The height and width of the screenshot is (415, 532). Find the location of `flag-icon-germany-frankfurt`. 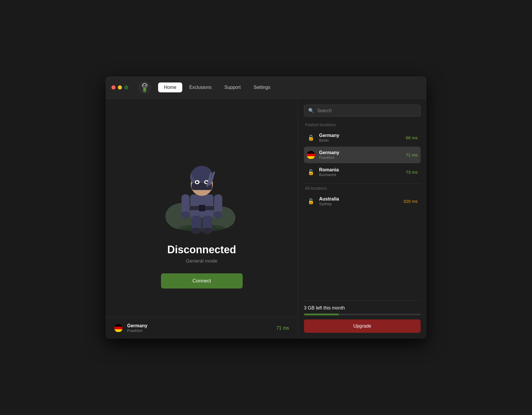

flag-icon-germany-frankfurt is located at coordinates (311, 155).